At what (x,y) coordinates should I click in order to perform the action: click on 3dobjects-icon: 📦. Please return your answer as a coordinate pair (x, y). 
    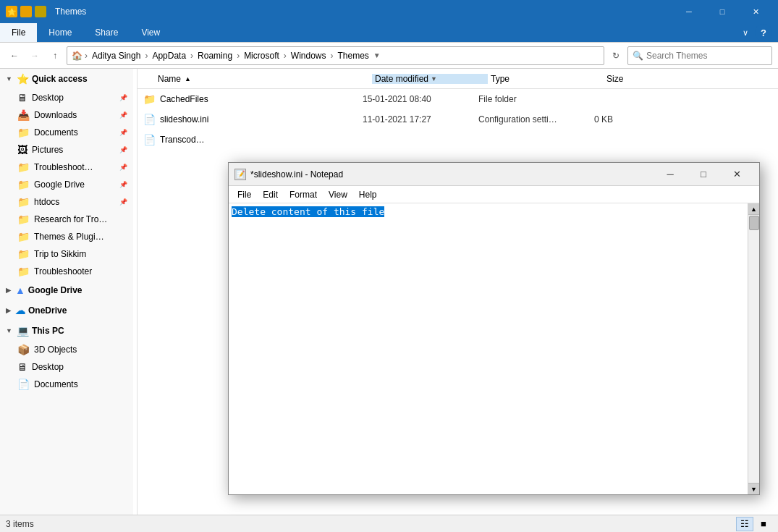
    Looking at the image, I should click on (23, 350).